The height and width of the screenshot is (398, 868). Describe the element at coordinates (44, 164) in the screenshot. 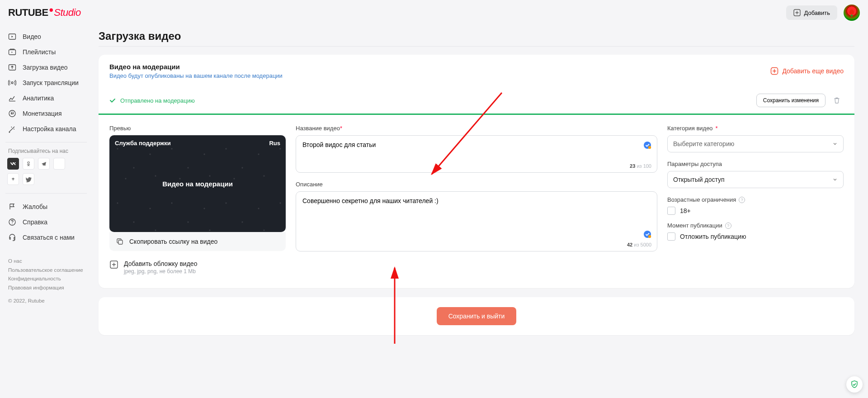

I see `social-telegram` at that location.